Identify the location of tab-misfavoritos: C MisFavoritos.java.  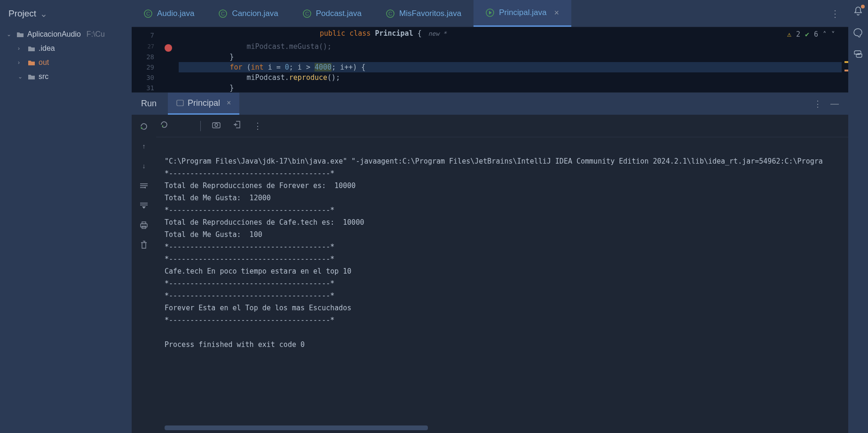
(424, 13).